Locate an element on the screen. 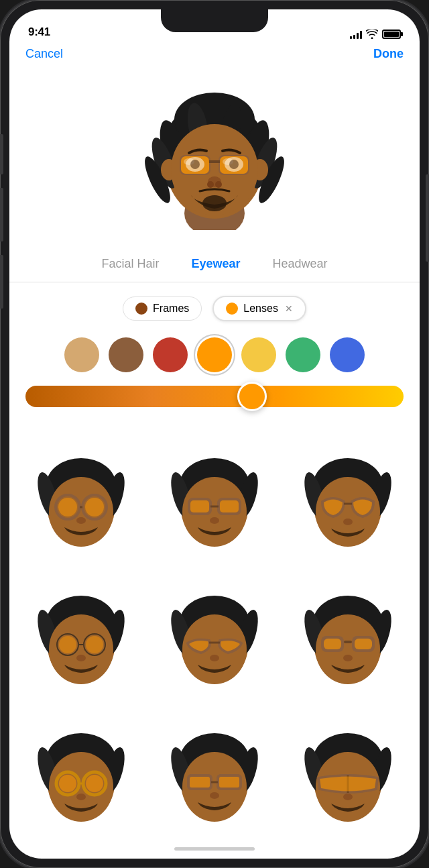 This screenshot has height=868, width=429. frames-label: Frames is located at coordinates (171, 309).